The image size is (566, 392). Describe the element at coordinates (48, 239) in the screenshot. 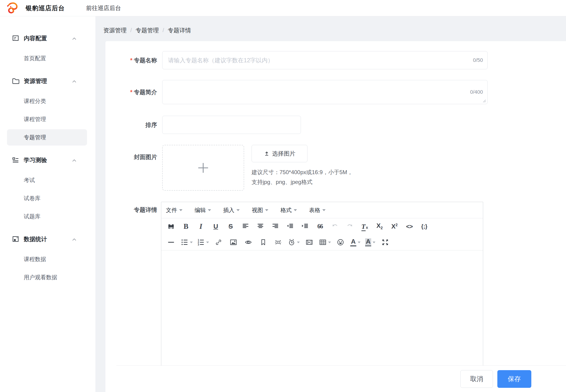

I see `sidebar-group-data-stats: 数据统计` at that location.